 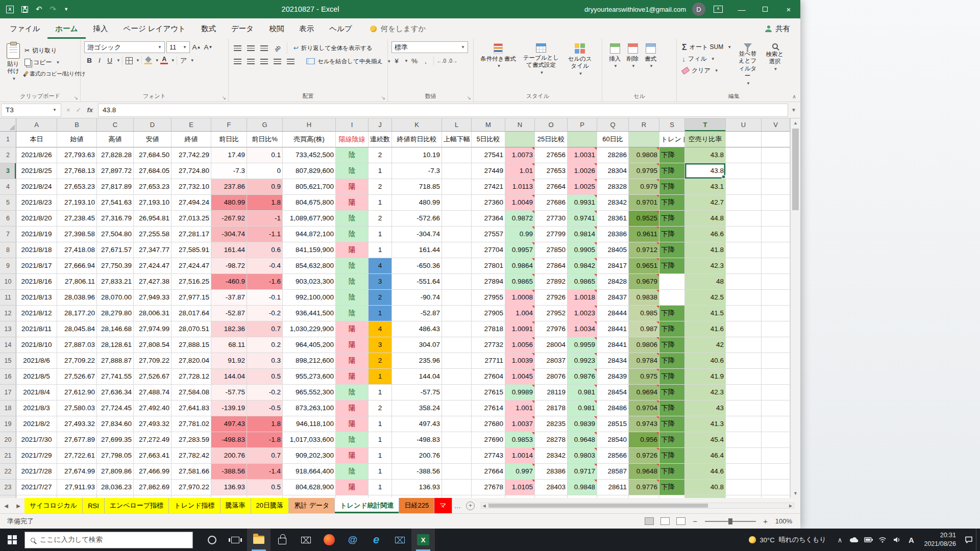 What do you see at coordinates (615, 56) in the screenshot?
I see `insert-cells-button: 挿入▼` at bounding box center [615, 56].